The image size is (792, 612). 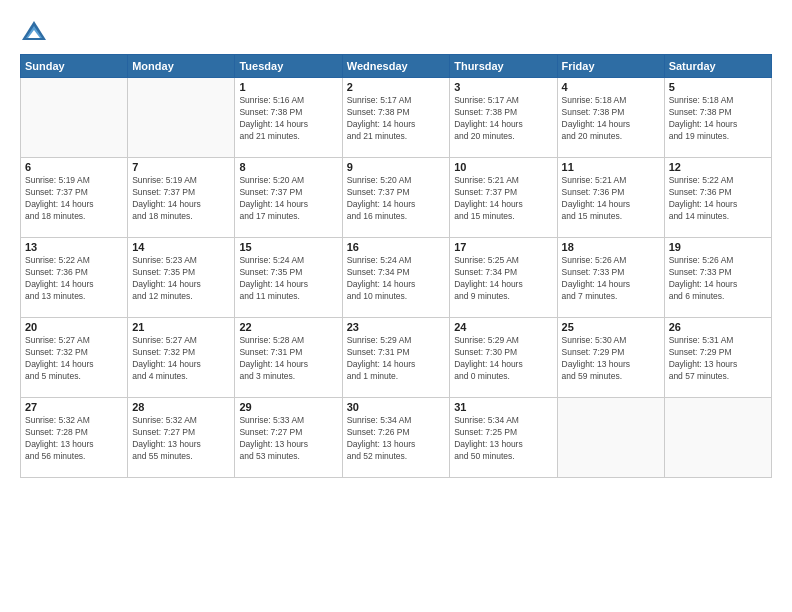 I want to click on day-info: Sunrise: 5:18 AM Sunset: 7:38 PM Dayligh…, so click(x=718, y=119).